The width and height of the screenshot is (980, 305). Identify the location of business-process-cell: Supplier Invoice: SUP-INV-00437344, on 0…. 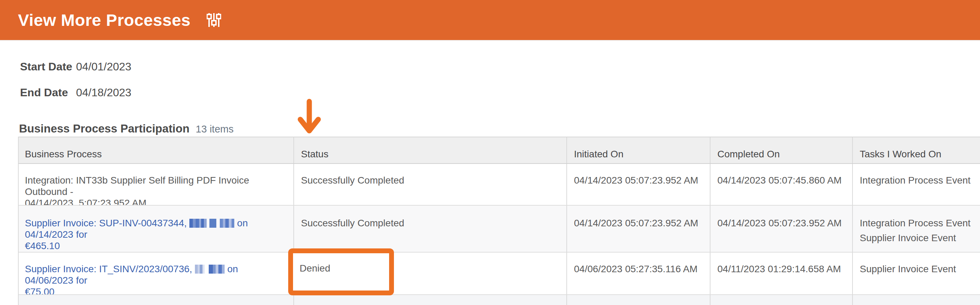
(156, 229).